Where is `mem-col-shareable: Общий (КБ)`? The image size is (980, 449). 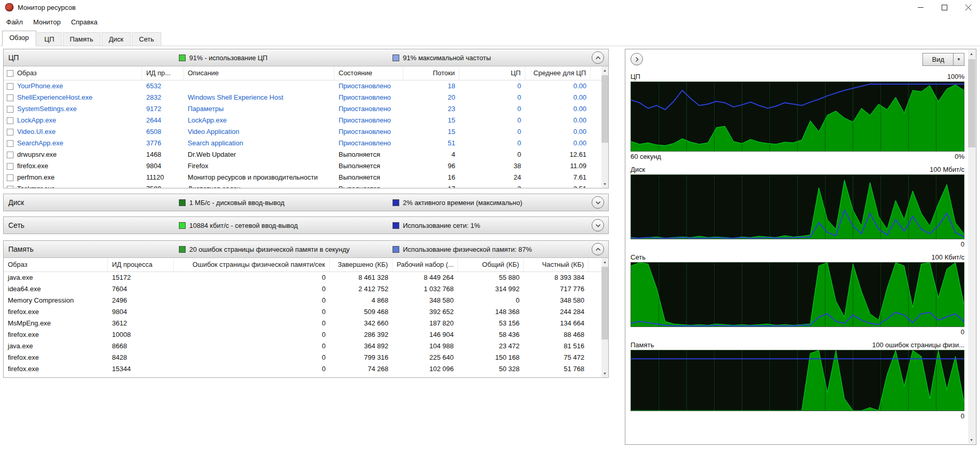 mem-col-shareable: Общий (КБ) is located at coordinates (491, 265).